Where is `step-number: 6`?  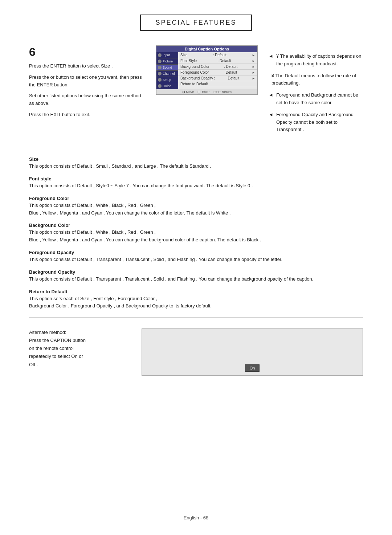 step-number: 6 is located at coordinates (87, 52).